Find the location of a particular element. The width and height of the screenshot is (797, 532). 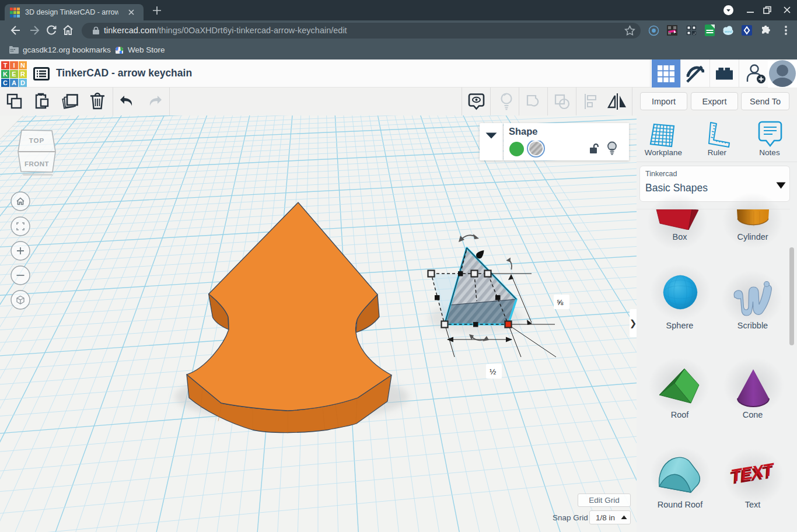

svg-text: D is located at coordinates (23, 83).